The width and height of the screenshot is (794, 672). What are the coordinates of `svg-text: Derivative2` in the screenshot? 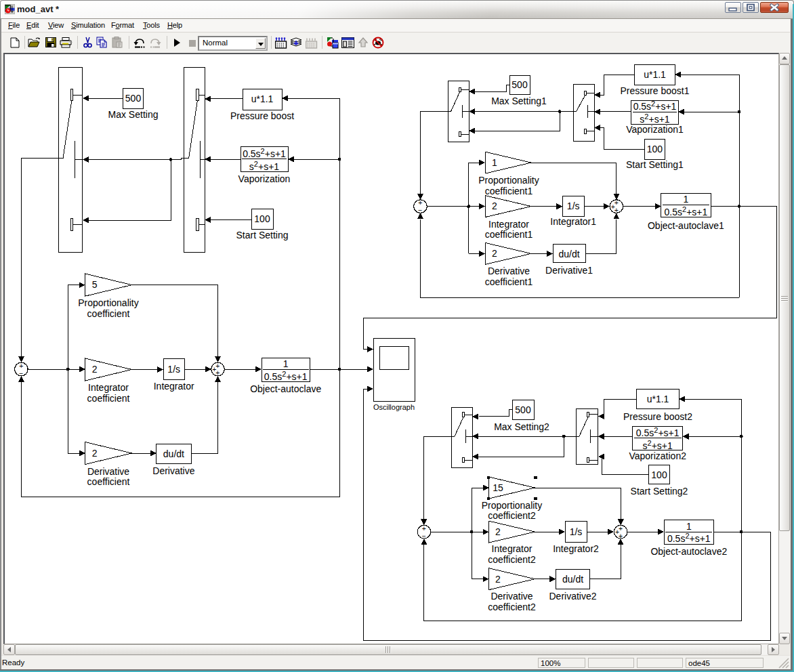 It's located at (572, 596).